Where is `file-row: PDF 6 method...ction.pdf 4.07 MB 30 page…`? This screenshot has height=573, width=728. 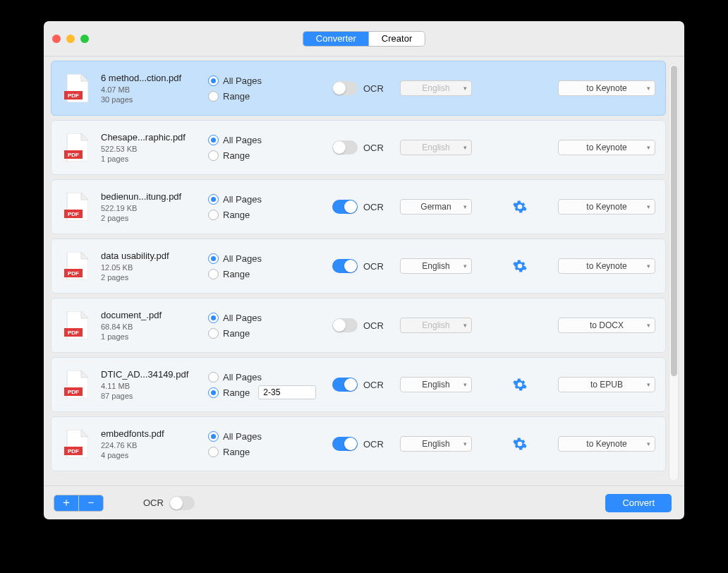
file-row: PDF 6 method...ction.pdf 4.07 MB 30 page… is located at coordinates (358, 88).